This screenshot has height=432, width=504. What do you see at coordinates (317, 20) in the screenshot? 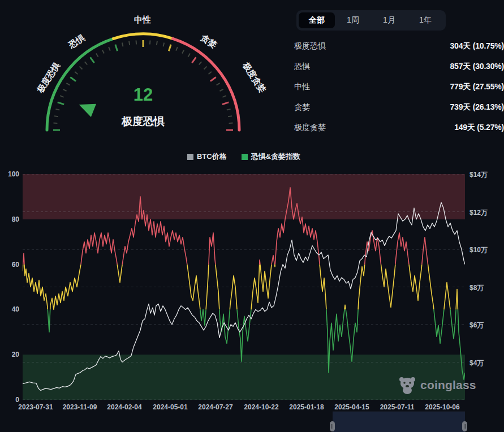
I see `tab-all: 全部` at bounding box center [317, 20].